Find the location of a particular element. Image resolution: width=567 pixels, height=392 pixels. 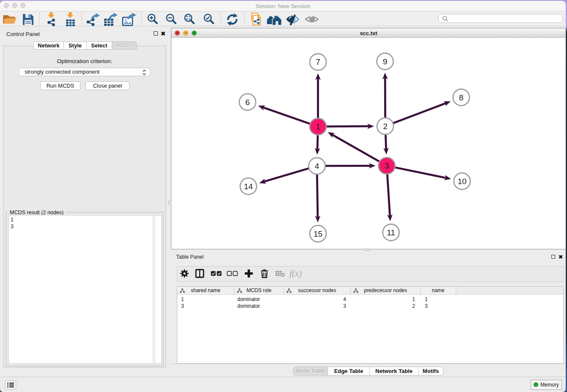

svg-text: 1 is located at coordinates (318, 127).